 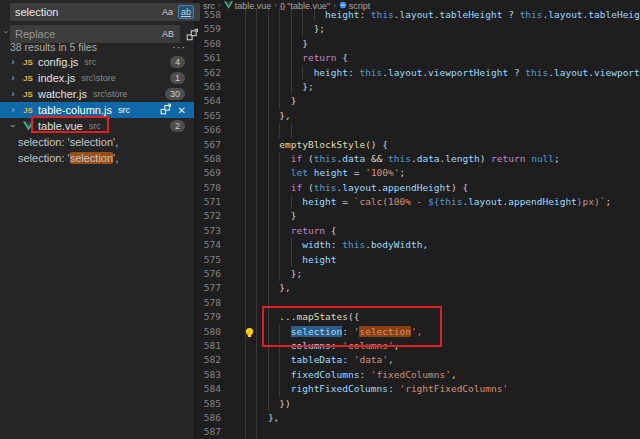 I want to click on code-line-563: 563 };, so click(x=420, y=87).